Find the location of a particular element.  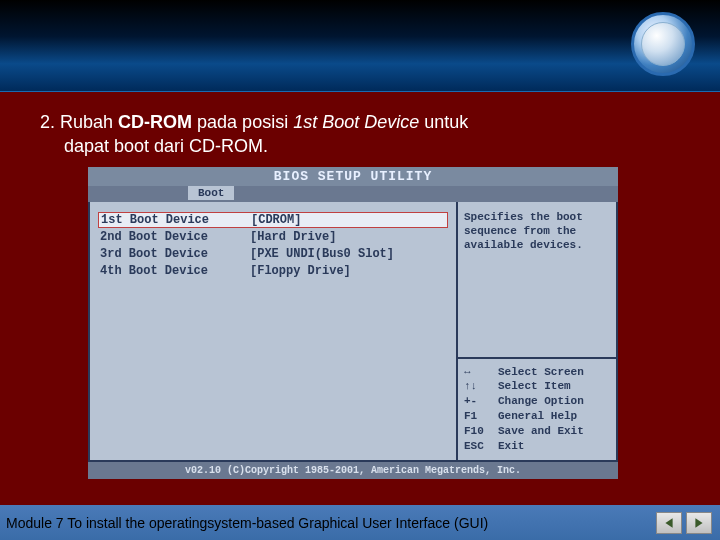

bios-help-text: Specifies the boot sequence from the ava… is located at coordinates (537, 280).